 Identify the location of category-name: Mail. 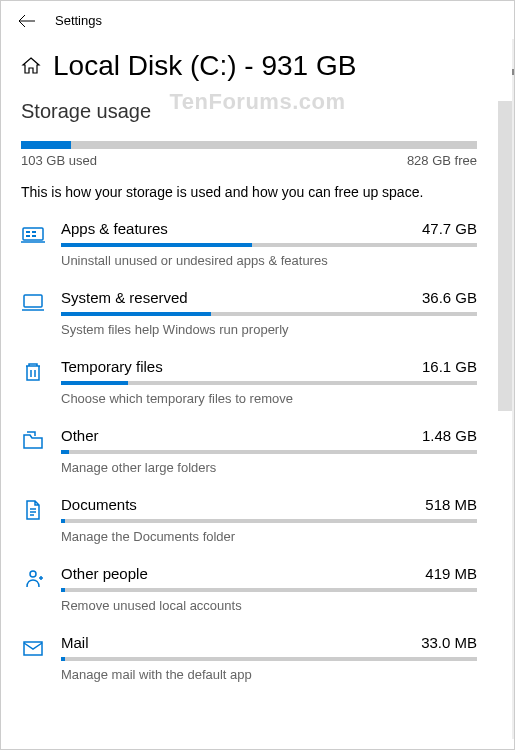
(75, 642).